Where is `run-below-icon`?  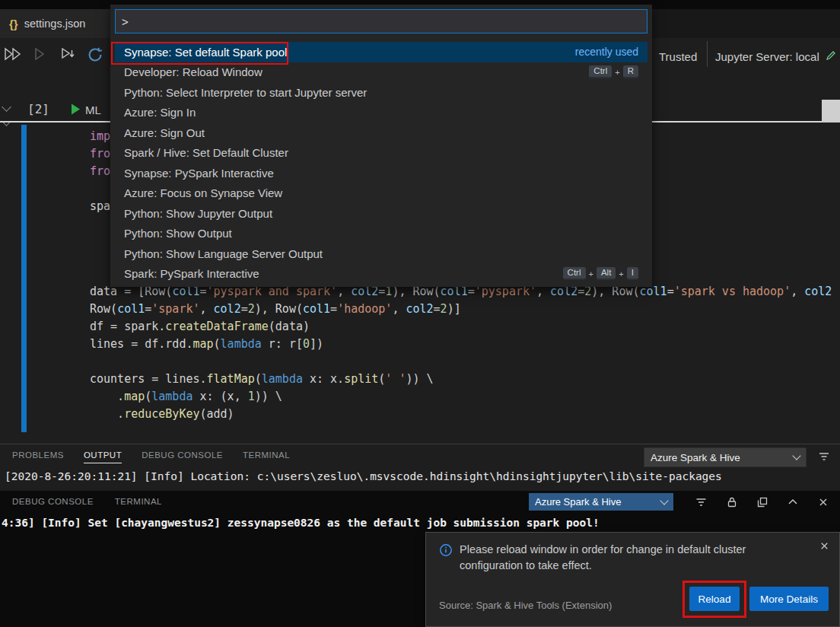 run-below-icon is located at coordinates (68, 56).